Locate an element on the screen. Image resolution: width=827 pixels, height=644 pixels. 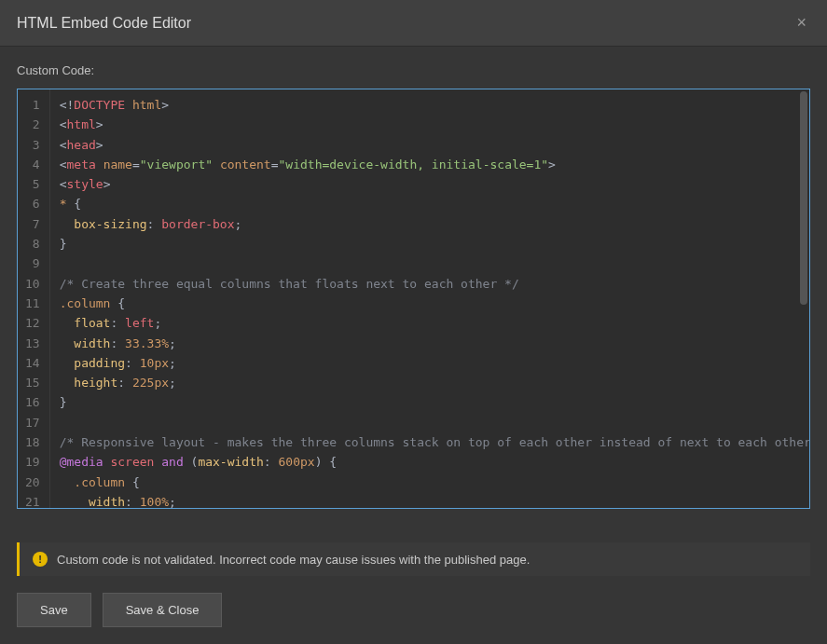
line-number: 4 is located at coordinates (33, 164).